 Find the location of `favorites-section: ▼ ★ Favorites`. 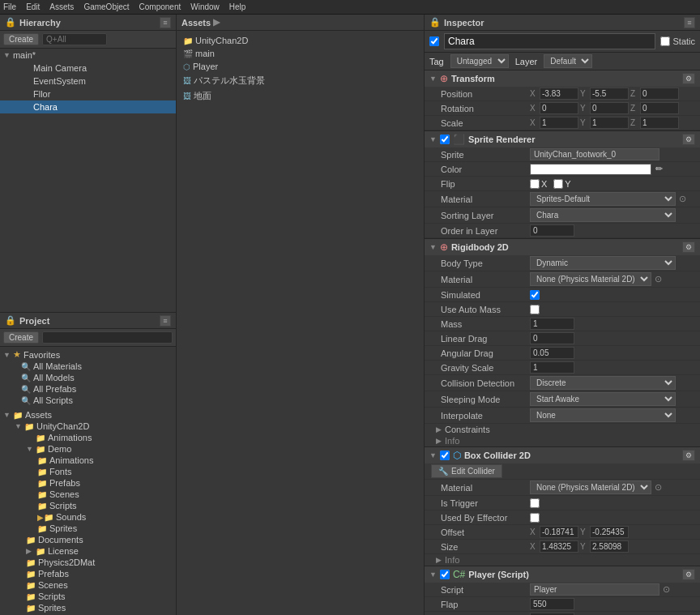

favorites-section: ▼ ★ Favorites is located at coordinates (88, 355).